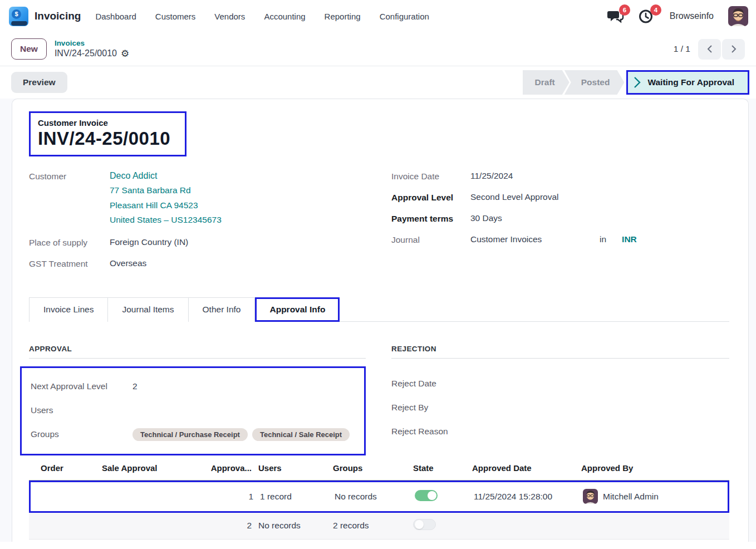 The image size is (756, 549). Describe the element at coordinates (134, 176) in the screenshot. I see `customer-link: Deco Addict` at that location.